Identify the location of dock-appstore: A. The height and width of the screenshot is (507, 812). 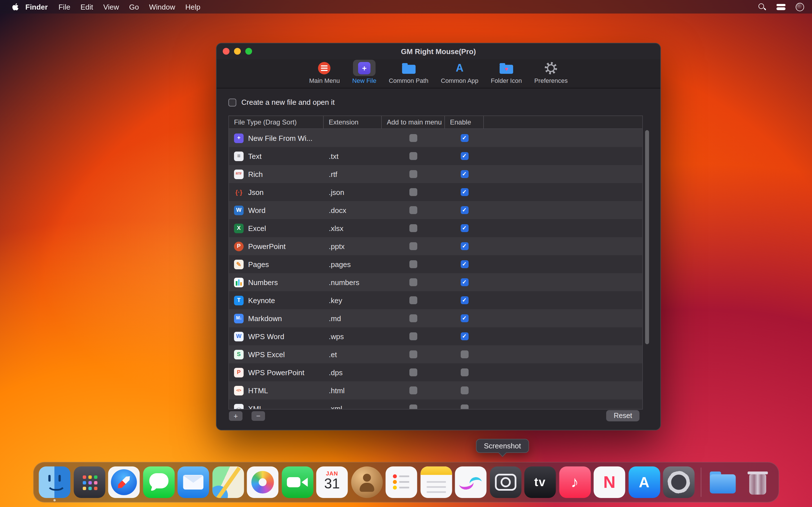
(644, 482).